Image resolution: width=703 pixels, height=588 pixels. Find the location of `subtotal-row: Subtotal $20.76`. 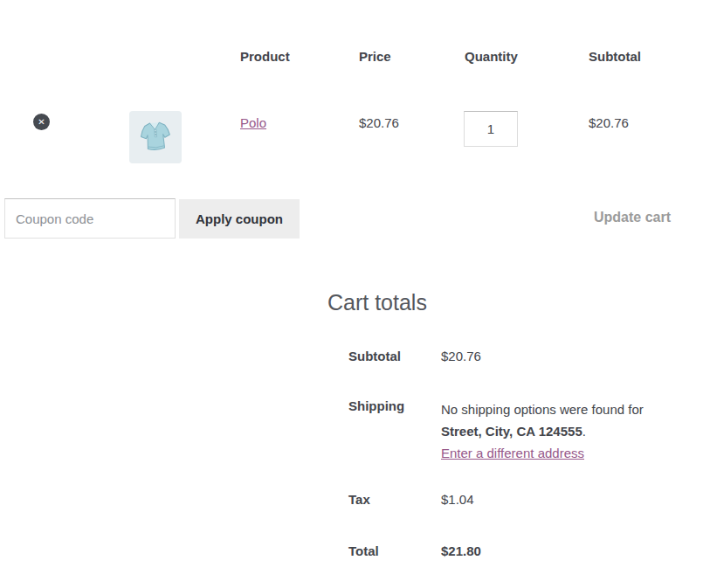

subtotal-row: Subtotal $20.76 is located at coordinates (511, 356).